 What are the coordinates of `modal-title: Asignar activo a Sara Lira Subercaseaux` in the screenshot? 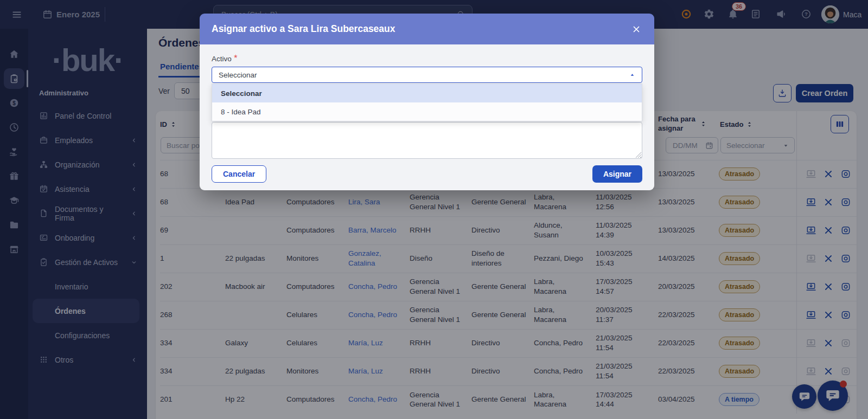 It's located at (304, 29).